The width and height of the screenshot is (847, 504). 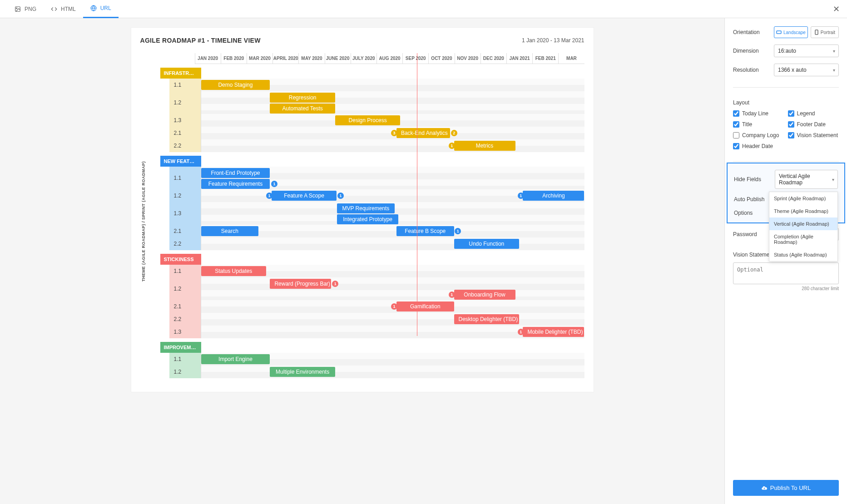 What do you see at coordinates (366, 306) in the screenshot?
I see `roadmap-row: 2.1Gamification1` at bounding box center [366, 306].